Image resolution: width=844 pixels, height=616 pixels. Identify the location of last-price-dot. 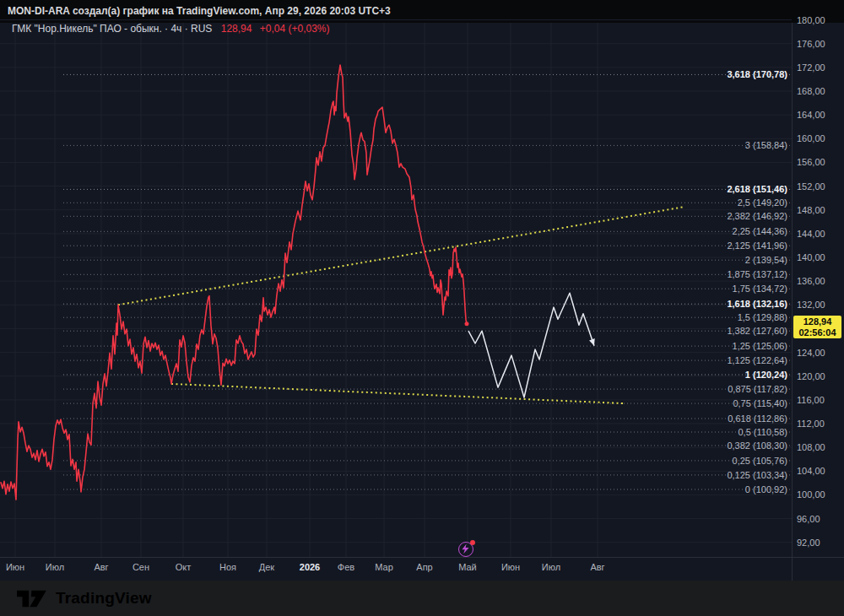
(468, 324).